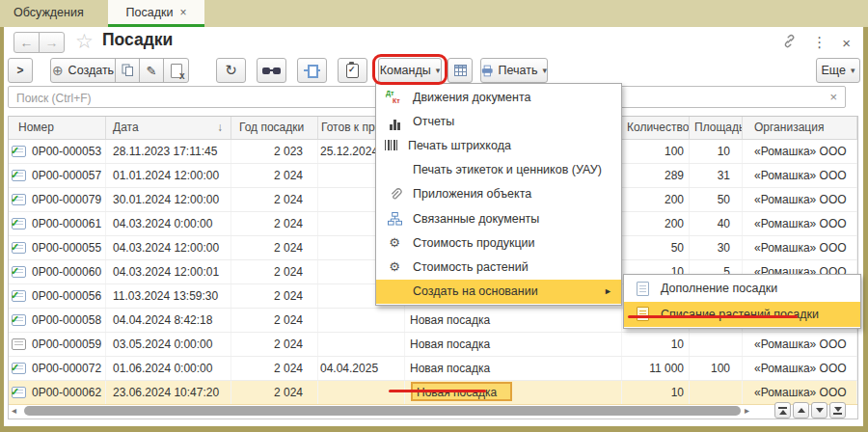 This screenshot has width=868, height=432. Describe the element at coordinates (169, 176) in the screenshot. I see `cell-date: 01.01.2024 12:00:00` at that location.